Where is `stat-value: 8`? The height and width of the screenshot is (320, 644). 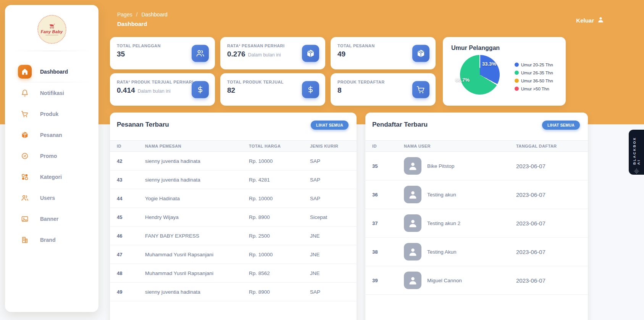 stat-value: 8 is located at coordinates (340, 90).